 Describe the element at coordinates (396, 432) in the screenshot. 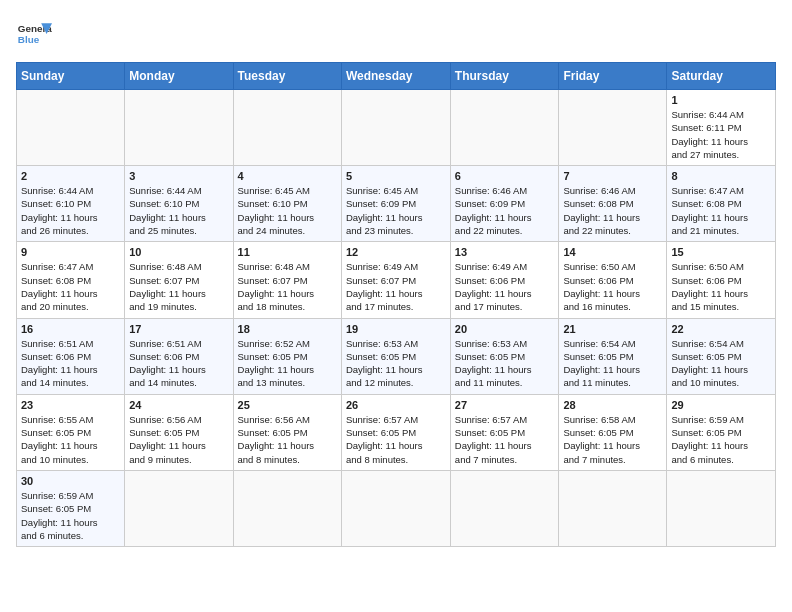

I see `week-row-5: 23Sunrise: 6:55 AMSunset: 6:05 PMDayligh…` at that location.